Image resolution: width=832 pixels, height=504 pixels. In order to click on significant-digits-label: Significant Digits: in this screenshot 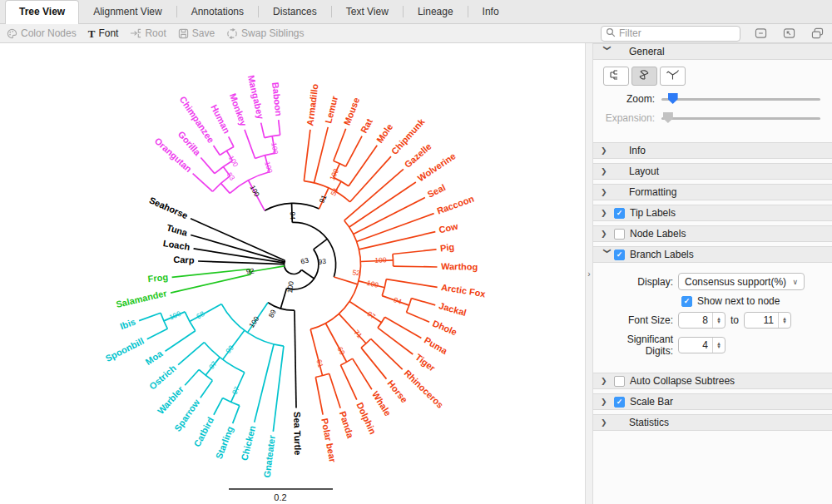, I will do `click(637, 345)`.